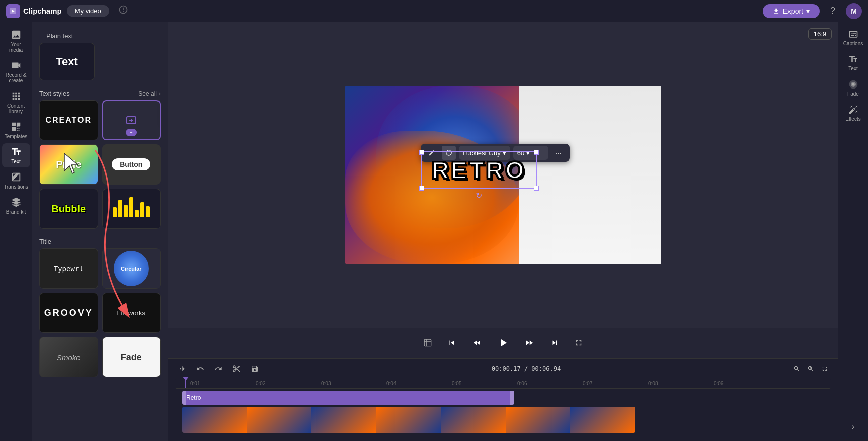  Describe the element at coordinates (503, 343) in the screenshot. I see `playback-controls` at that location.